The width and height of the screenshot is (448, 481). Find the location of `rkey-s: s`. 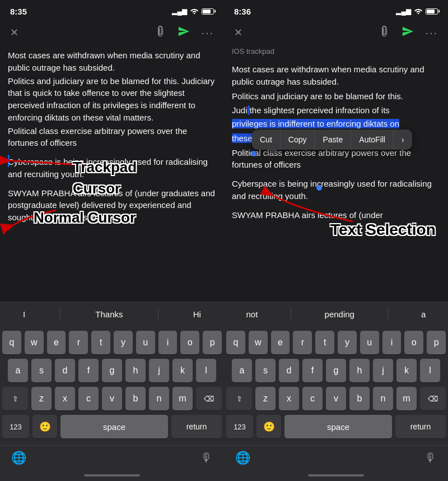

rkey-s: s is located at coordinates (265, 371).